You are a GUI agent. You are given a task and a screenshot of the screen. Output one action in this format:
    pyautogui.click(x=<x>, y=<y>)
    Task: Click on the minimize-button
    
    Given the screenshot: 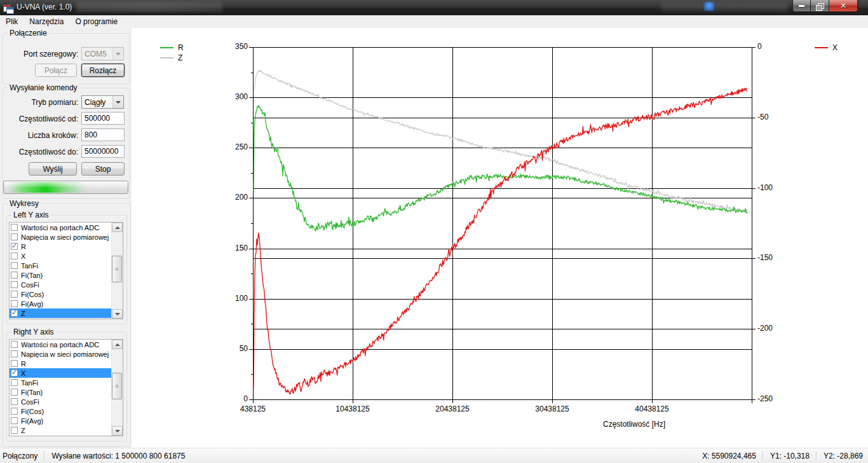 What is the action you would take?
    pyautogui.click(x=802, y=6)
    